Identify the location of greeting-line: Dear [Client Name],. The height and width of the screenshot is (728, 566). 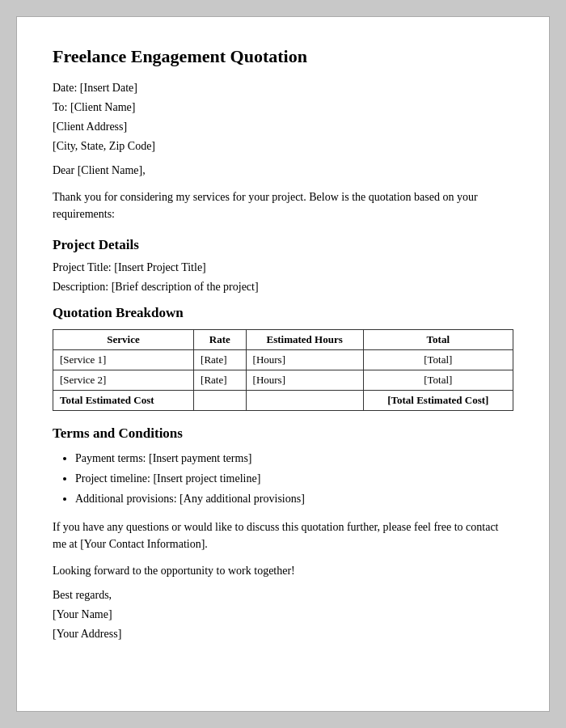
(283, 171).